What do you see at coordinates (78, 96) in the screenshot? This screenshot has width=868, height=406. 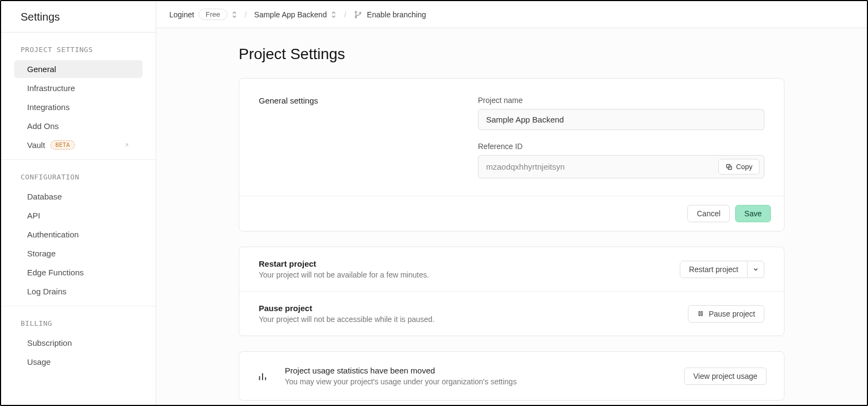 I see `sidebar-section: PROJECT SETTINGSGeneralInfrastructureInt…` at bounding box center [78, 96].